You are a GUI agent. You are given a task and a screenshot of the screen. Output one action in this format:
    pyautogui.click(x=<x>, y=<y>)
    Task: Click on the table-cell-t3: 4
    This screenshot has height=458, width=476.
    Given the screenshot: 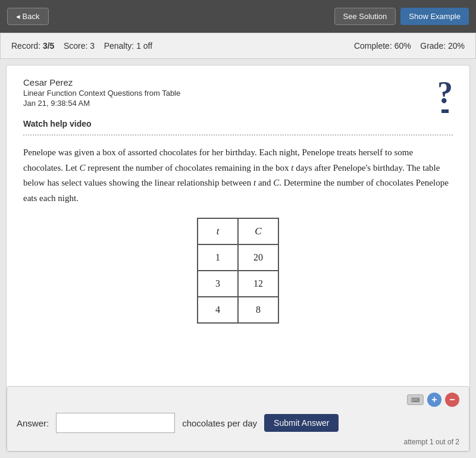 What is the action you would take?
    pyautogui.click(x=218, y=310)
    